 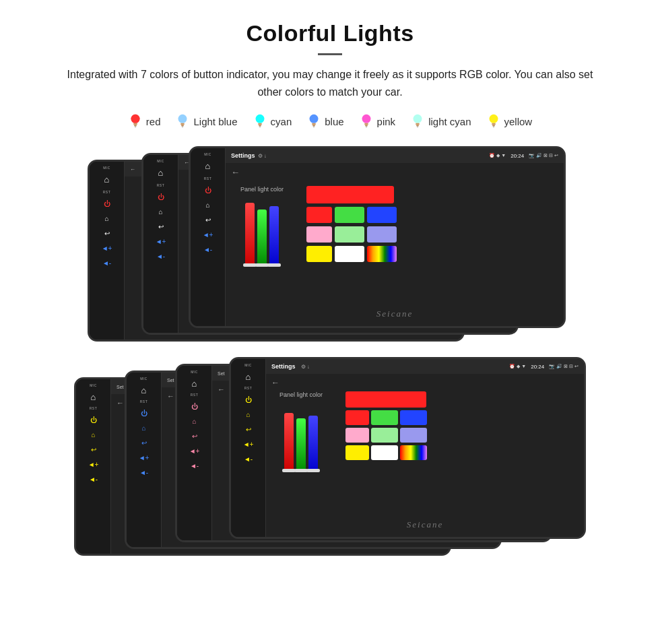 What do you see at coordinates (272, 121) in the screenshot?
I see `color-item-cyan: cyan` at bounding box center [272, 121].